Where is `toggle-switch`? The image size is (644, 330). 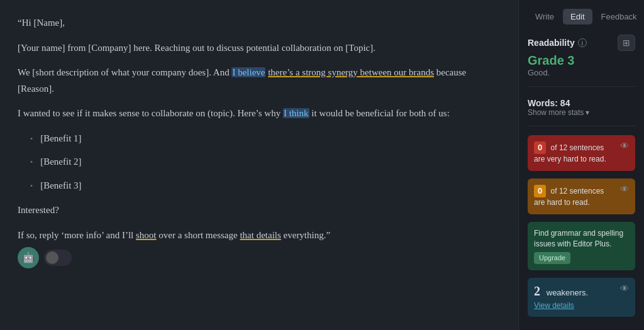 toggle-switch is located at coordinates (58, 258).